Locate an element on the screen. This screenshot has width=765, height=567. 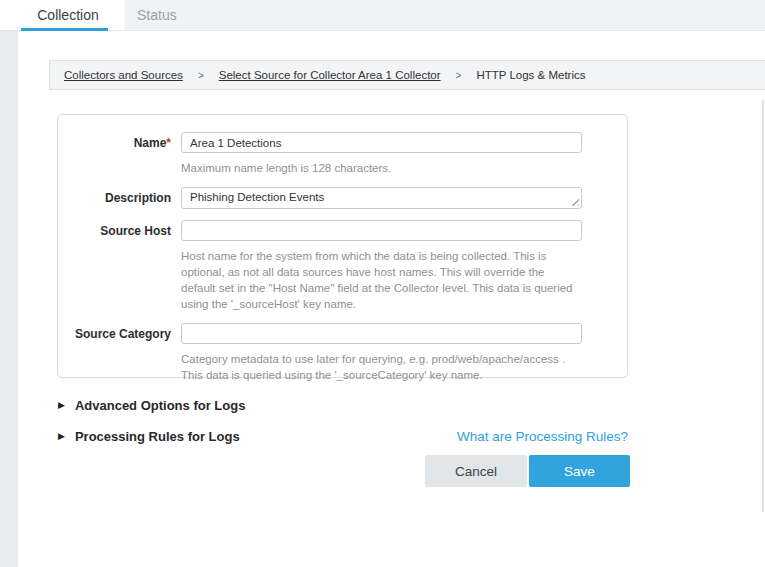
breadcrumb-current-page: HTTP Logs & Metrics is located at coordinates (530, 75).